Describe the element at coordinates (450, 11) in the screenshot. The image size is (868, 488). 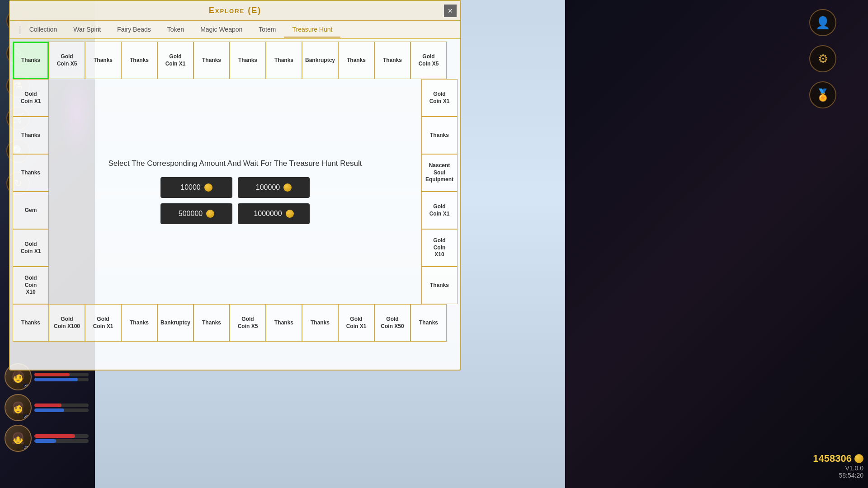
I see `close-button: ✕` at that location.